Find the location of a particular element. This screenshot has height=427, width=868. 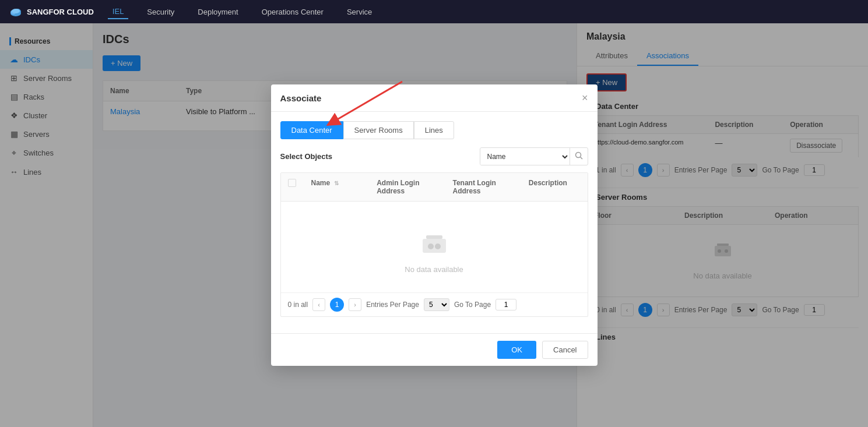

modal-title: Associate is located at coordinates (301, 98).